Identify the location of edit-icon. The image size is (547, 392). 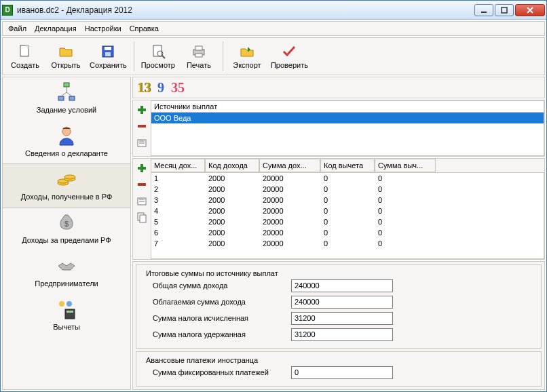
(142, 201).